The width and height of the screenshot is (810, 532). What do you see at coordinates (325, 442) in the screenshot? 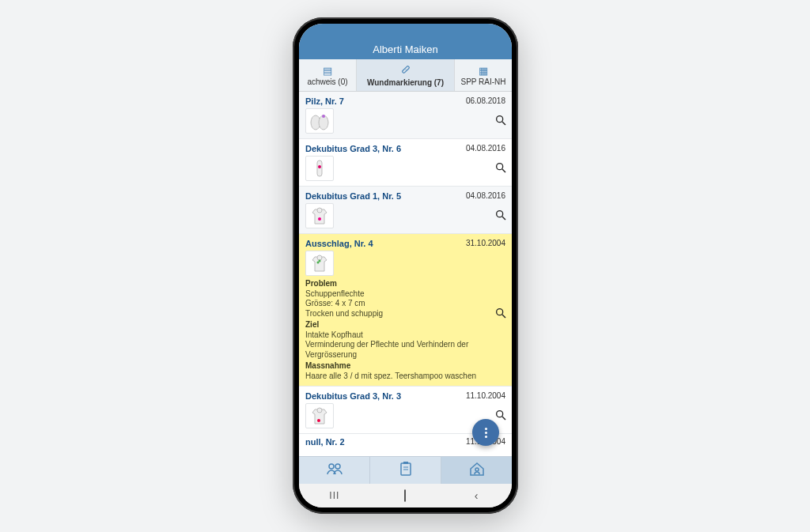
I see `item-title: null, Nr. 2` at bounding box center [325, 442].